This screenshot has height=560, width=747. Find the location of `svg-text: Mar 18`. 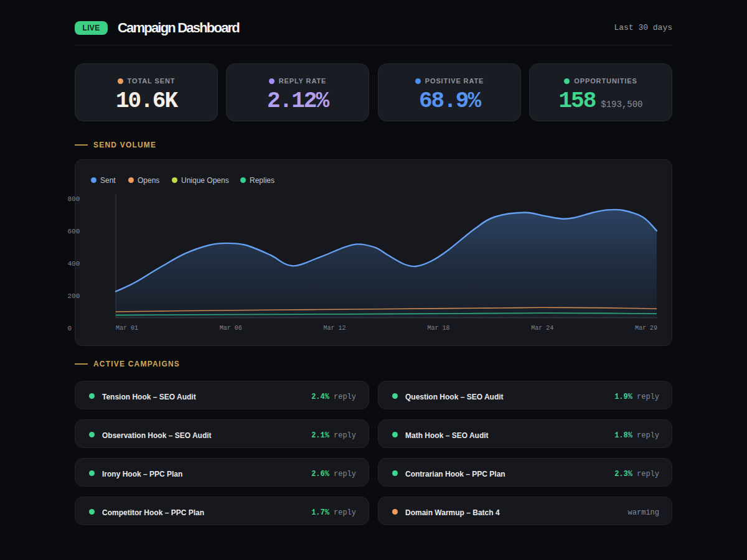

svg-text: Mar 18 is located at coordinates (438, 329).